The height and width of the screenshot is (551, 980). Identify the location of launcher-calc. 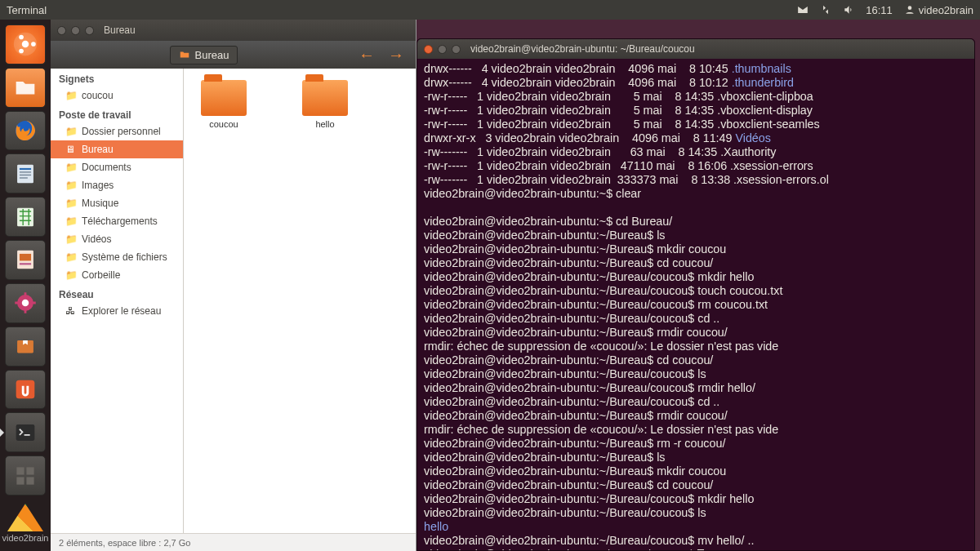
(25, 217).